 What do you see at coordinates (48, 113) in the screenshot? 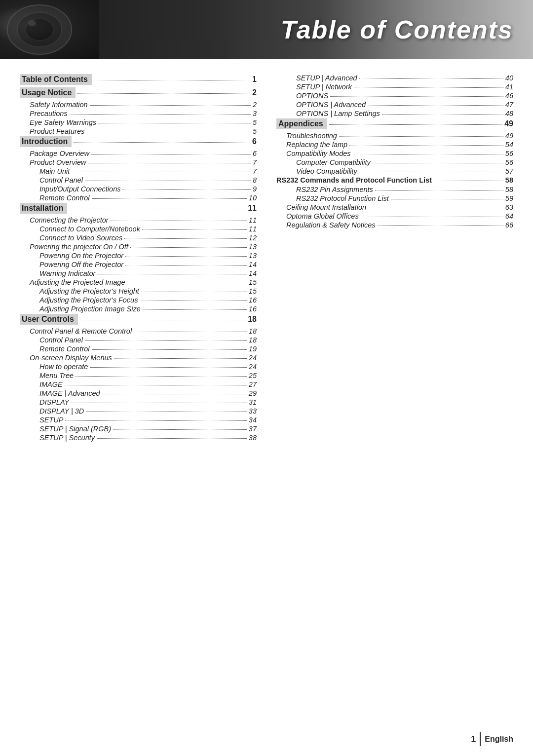
I see `toc-entry-label: Precautions` at bounding box center [48, 113].